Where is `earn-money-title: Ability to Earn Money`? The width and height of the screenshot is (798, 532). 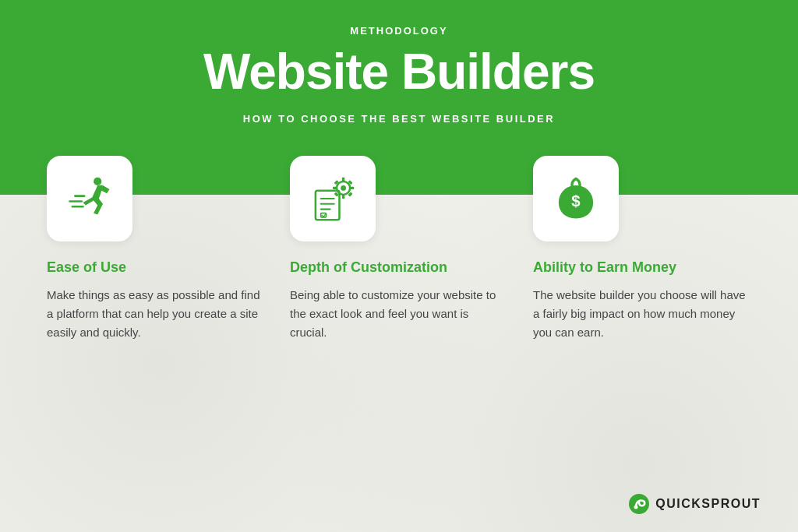 earn-money-title: Ability to Earn Money is located at coordinates (605, 268).